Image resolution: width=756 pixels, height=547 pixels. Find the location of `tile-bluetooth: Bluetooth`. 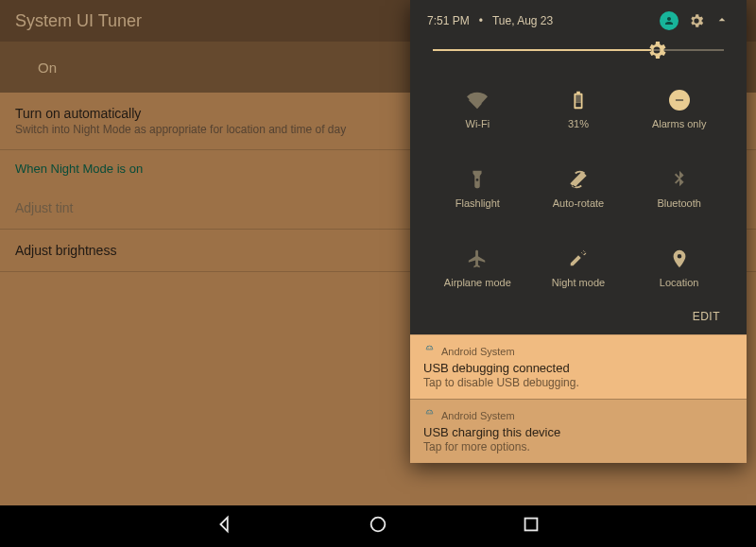

tile-bluetooth: Bluetooth is located at coordinates (679, 189).